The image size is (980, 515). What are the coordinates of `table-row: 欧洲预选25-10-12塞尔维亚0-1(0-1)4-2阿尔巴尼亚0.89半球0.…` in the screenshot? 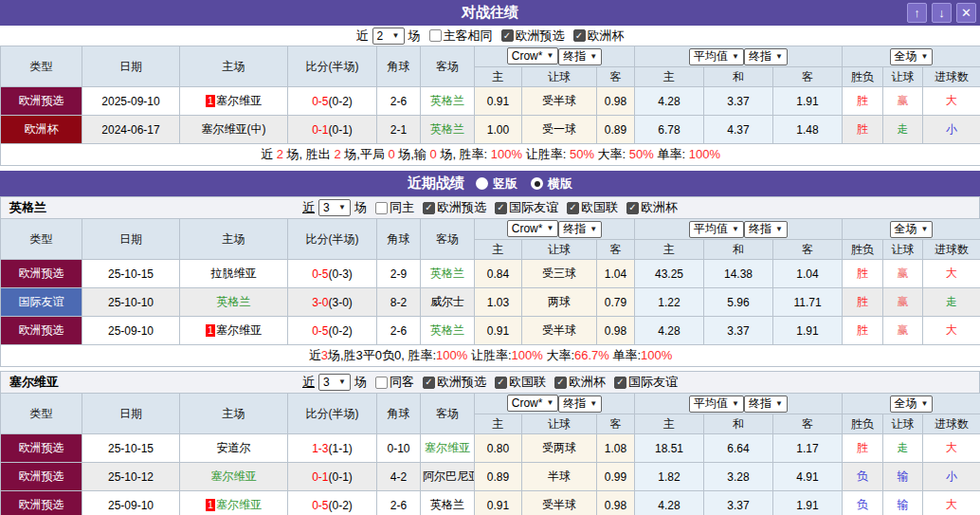 It's located at (491, 477).